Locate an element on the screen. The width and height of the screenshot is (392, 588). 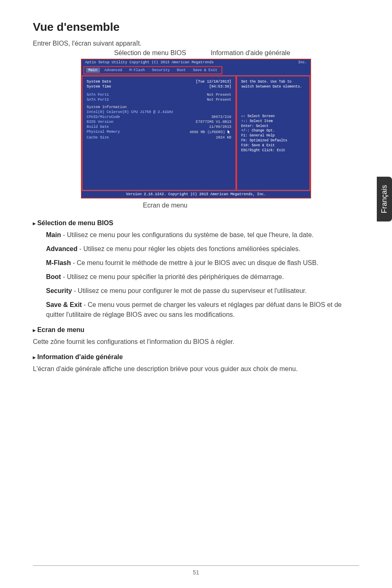
label-row: Sélection de menu BIOS Information d'aid… is located at coordinates (196, 53).